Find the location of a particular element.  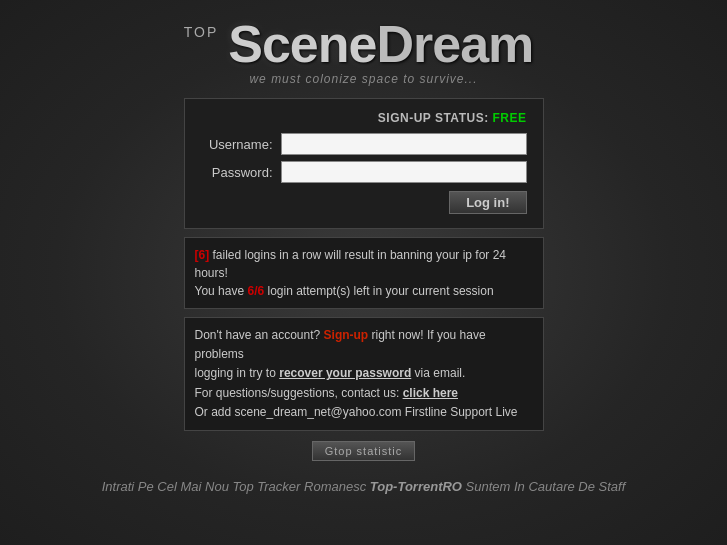

footer: Intrati Pe Cel Mai Nou Top Tracker Roman… is located at coordinates (364, 487).